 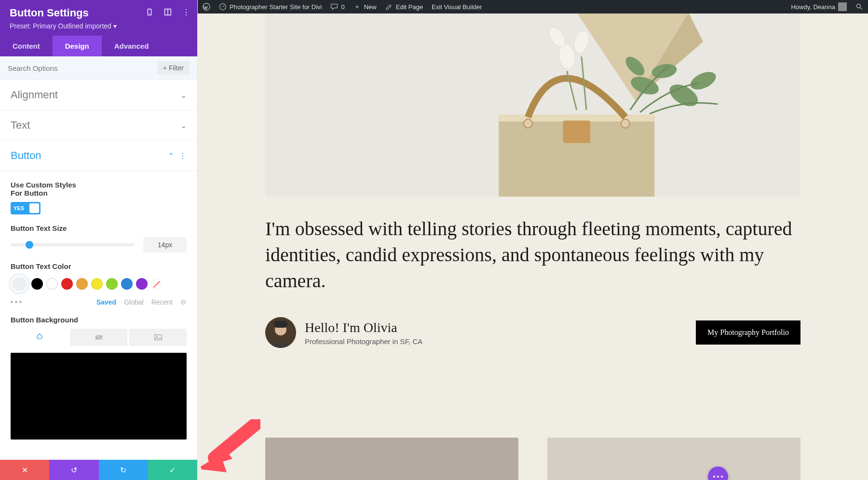 I want to click on avatar, so click(x=281, y=333).